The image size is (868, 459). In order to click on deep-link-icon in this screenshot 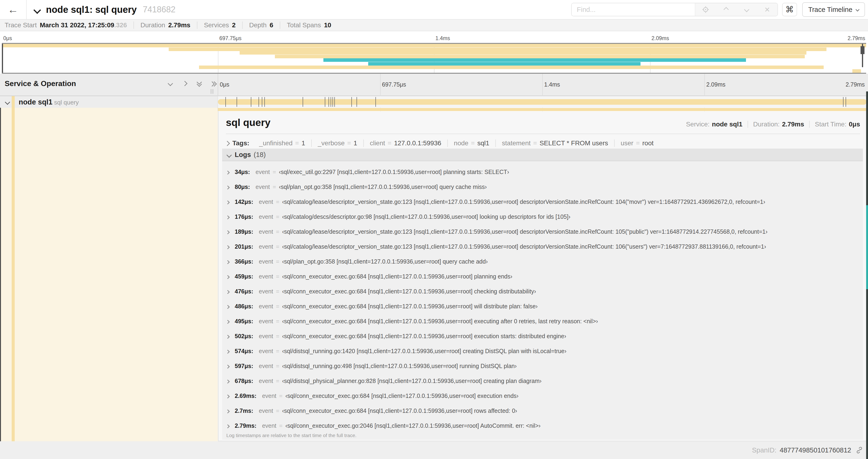, I will do `click(859, 450)`.